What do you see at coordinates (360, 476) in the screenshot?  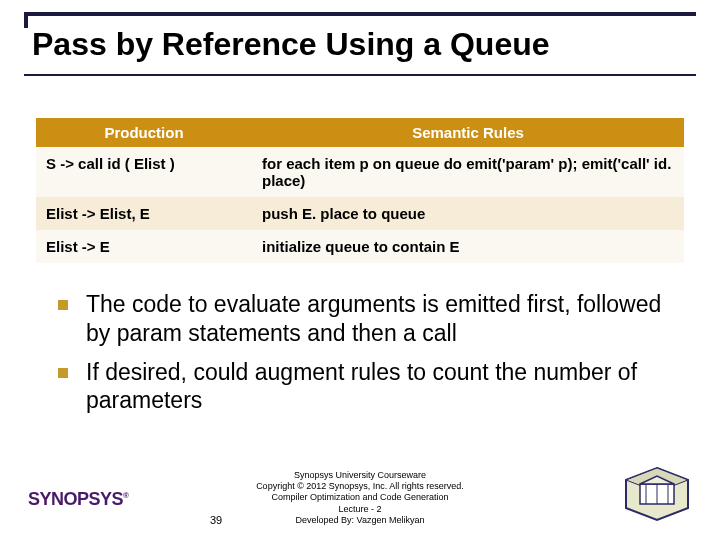 I see `footer-line: Synopsys University Courseware` at bounding box center [360, 476].